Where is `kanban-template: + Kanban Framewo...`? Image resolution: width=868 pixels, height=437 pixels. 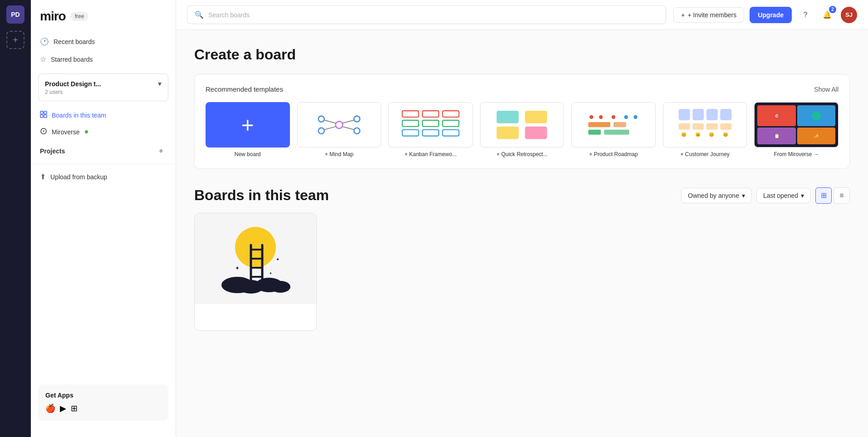
kanban-template: + Kanban Framewo... is located at coordinates (431, 130).